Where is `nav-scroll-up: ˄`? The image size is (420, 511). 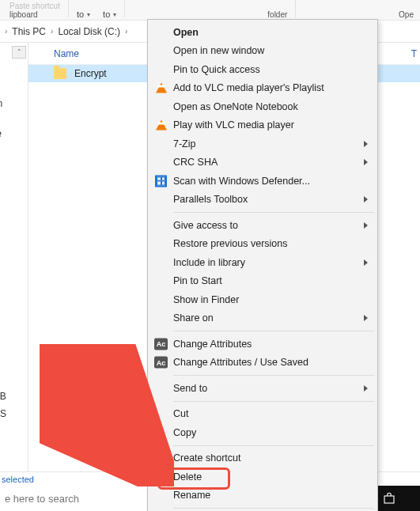 nav-scroll-up: ˄ is located at coordinates (19, 52).